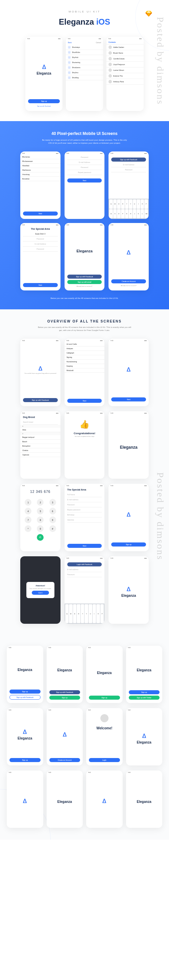  What do you see at coordinates (40, 502) in the screenshot?
I see `key-2: 2` at bounding box center [40, 502].